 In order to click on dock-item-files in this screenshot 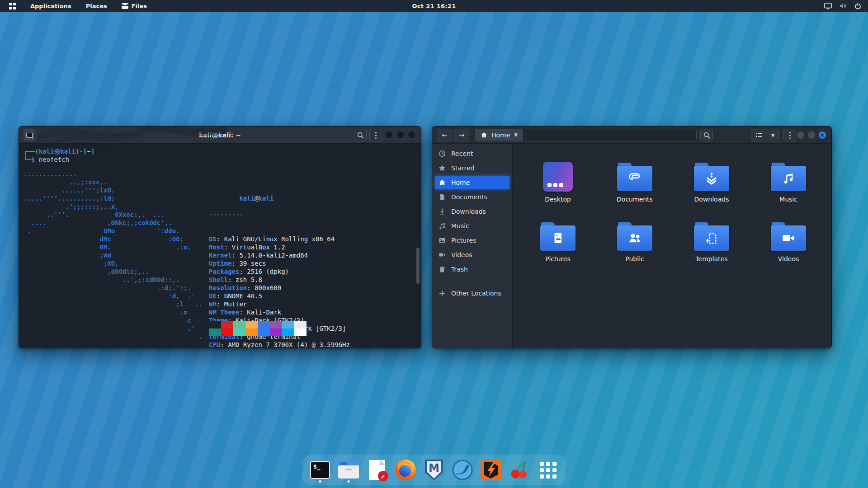, I will do `click(349, 470)`.